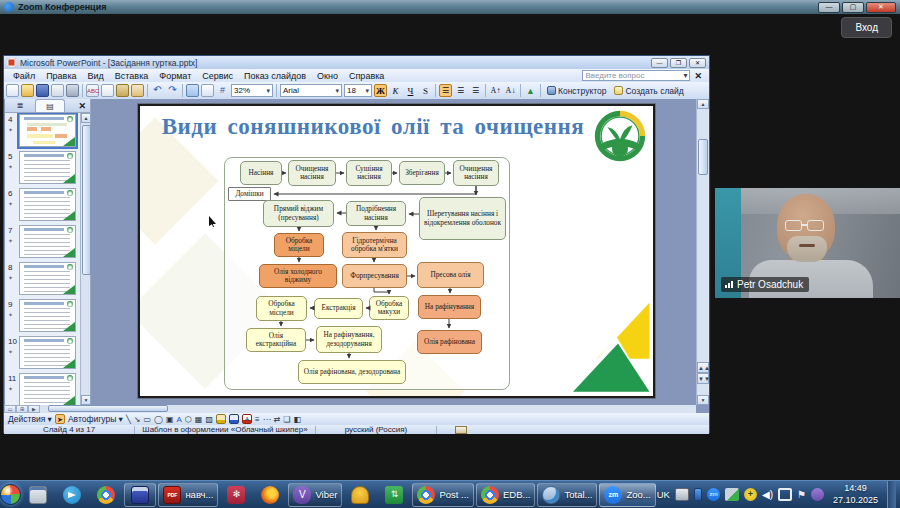 Image resolution: width=900 pixels, height=508 pixels. Describe the element at coordinates (328, 76) in the screenshot. I see `menu-окно: Окно` at that location.